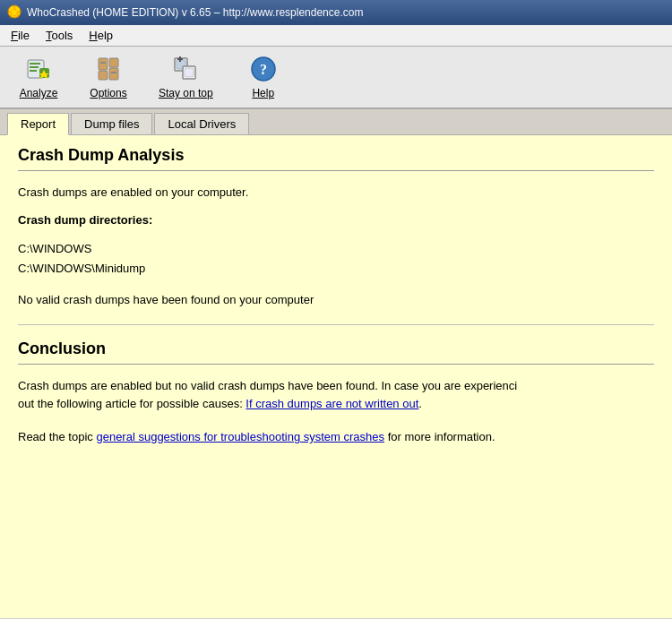 The width and height of the screenshot is (672, 619). I want to click on tab-bar: Report Dump files Local Drivers, so click(336, 122).